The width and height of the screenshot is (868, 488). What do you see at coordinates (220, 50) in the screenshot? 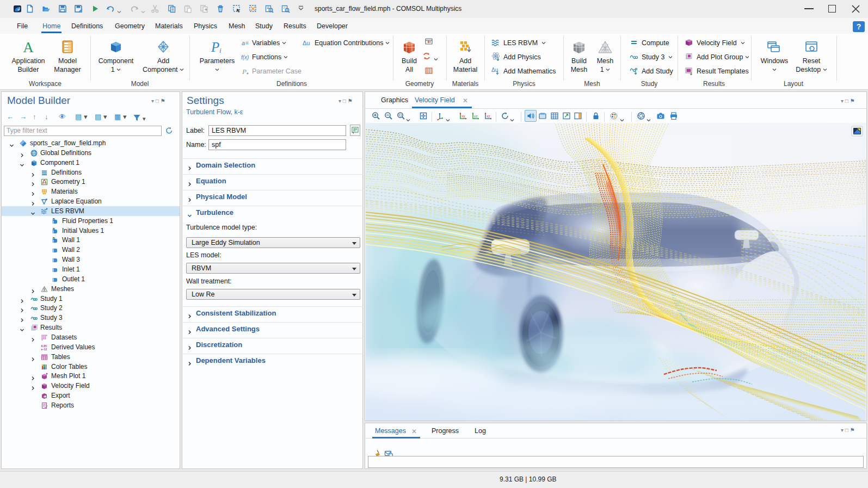
I see `svg-text: i` at bounding box center [220, 50].